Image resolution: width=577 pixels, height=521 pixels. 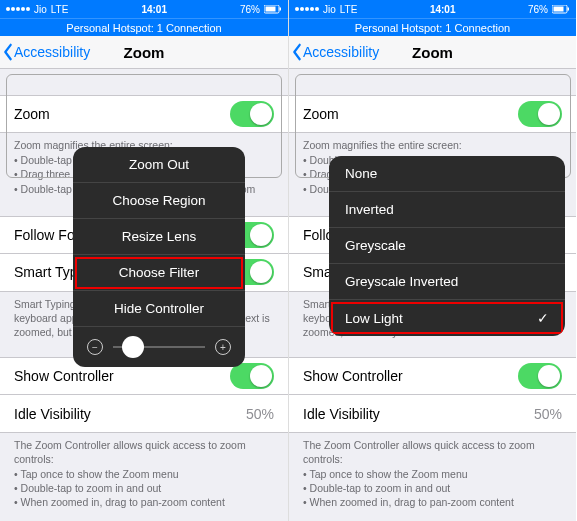 I want to click on menu-zoom-out: Zoom Out, so click(x=159, y=165).